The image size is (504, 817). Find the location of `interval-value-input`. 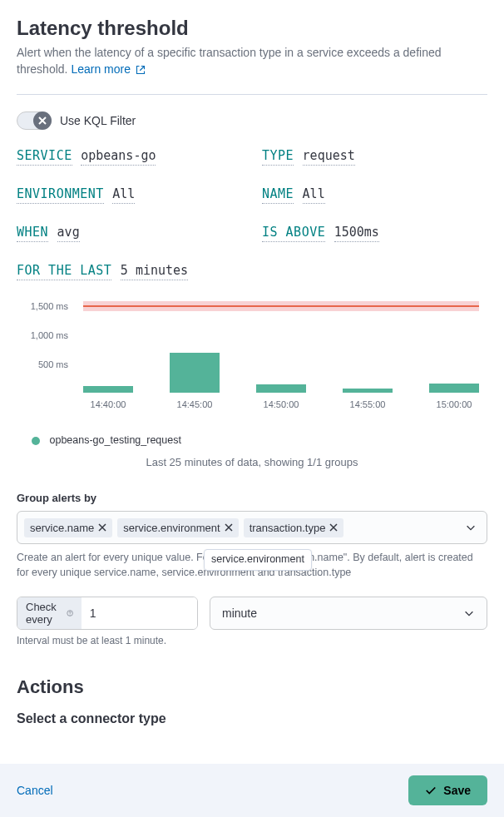

interval-value-input is located at coordinates (140, 613).